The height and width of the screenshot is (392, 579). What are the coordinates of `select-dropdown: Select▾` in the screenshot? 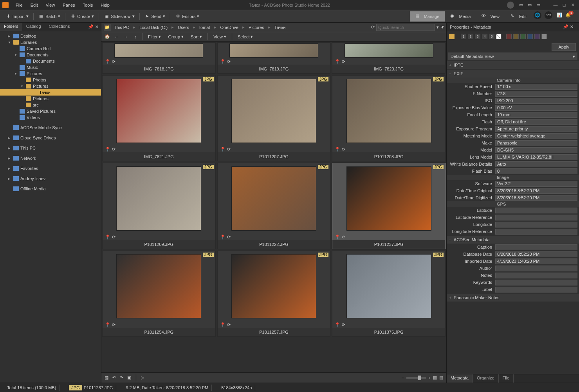 It's located at (245, 37).